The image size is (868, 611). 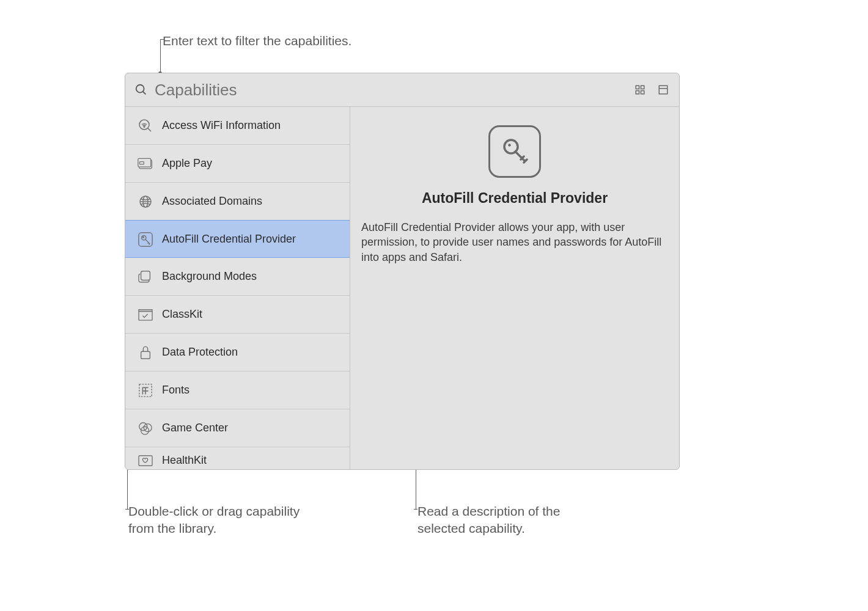 What do you see at coordinates (471, 528) in the screenshot?
I see `callout-desc-line2: selected capability.` at bounding box center [471, 528].